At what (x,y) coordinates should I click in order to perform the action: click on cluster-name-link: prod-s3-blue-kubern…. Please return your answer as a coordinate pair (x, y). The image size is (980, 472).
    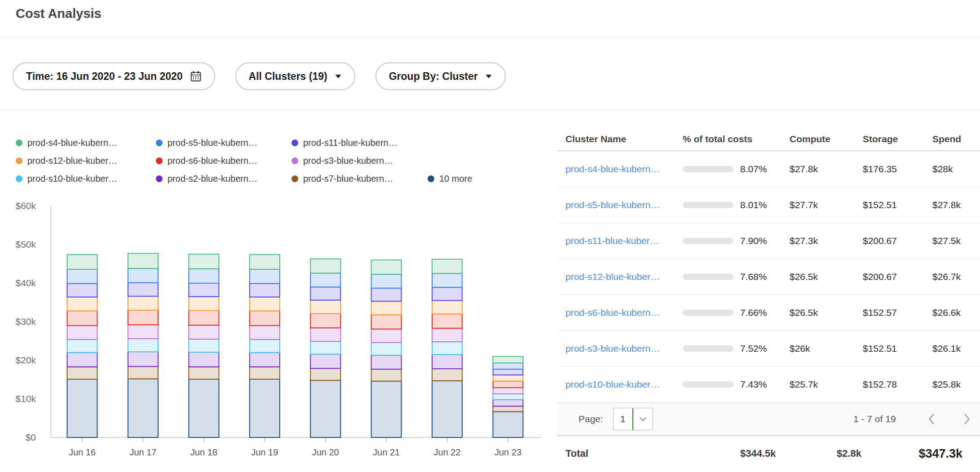
    Looking at the image, I should click on (613, 348).